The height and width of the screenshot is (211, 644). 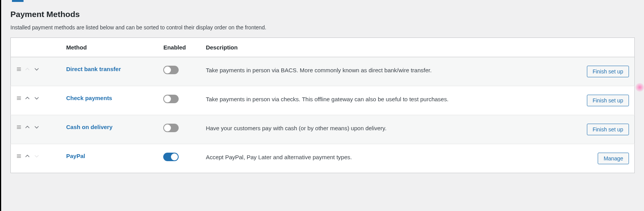 I want to click on method-link: Cash on delivery, so click(x=90, y=127).